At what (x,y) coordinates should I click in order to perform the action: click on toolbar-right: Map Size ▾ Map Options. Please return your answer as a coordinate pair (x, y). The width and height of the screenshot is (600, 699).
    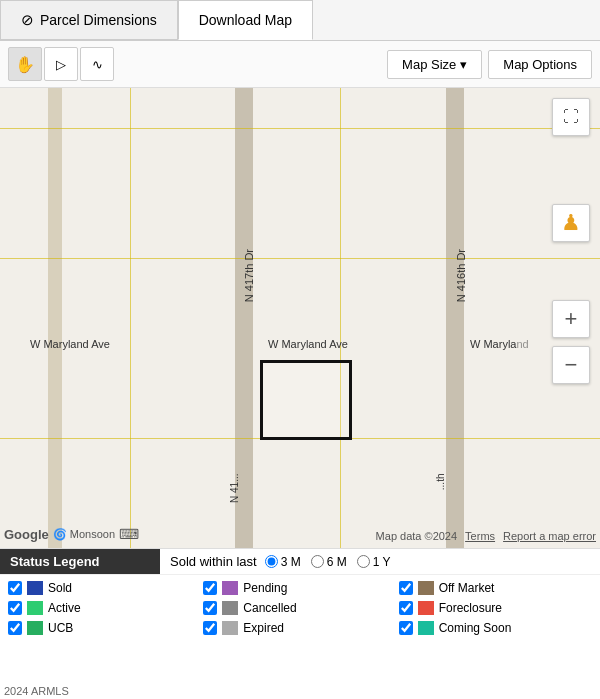
    Looking at the image, I should click on (490, 64).